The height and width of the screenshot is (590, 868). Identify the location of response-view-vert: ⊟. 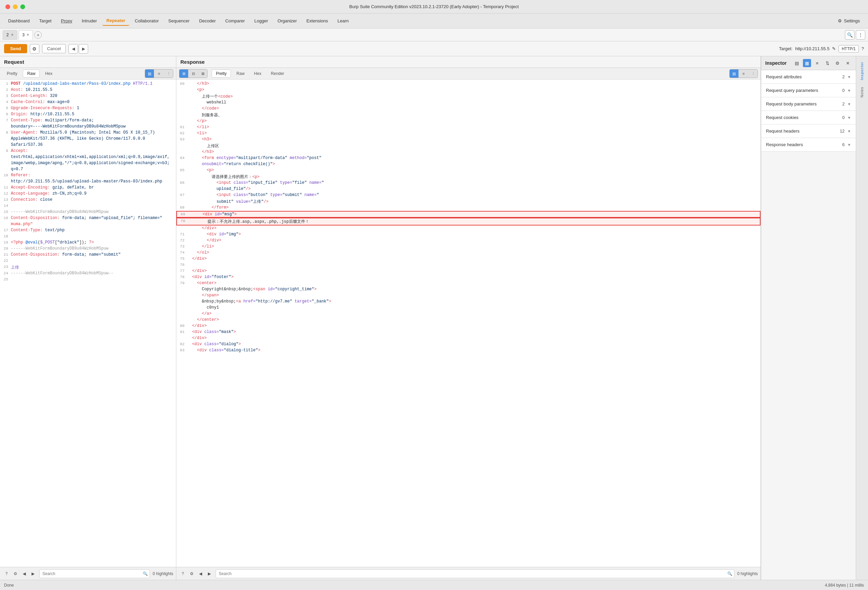
(193, 74).